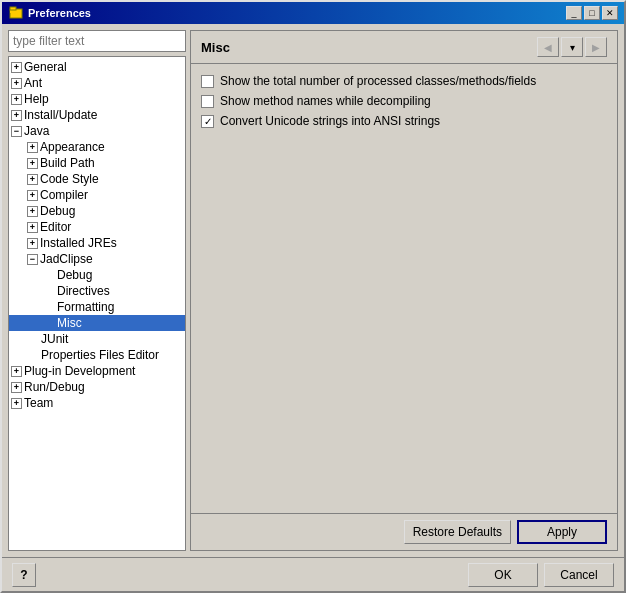 The image size is (626, 593). I want to click on nav-buttons: ◀ ▾ ▶, so click(572, 47).